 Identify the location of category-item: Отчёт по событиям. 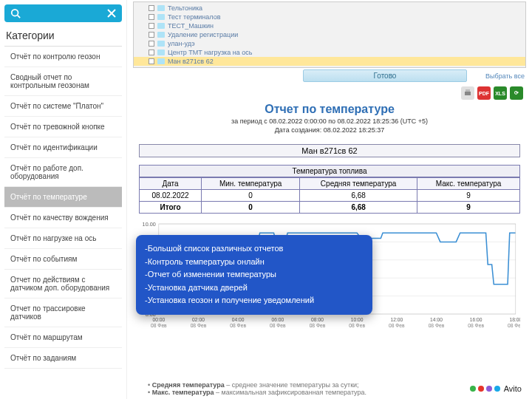
(64, 259).